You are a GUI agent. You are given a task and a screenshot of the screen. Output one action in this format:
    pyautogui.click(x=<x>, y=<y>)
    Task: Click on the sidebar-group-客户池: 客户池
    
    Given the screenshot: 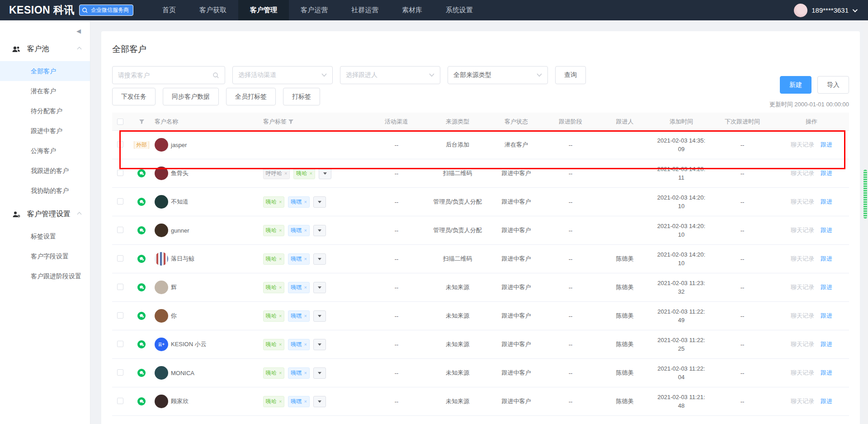 What is the action you would take?
    pyautogui.click(x=45, y=48)
    